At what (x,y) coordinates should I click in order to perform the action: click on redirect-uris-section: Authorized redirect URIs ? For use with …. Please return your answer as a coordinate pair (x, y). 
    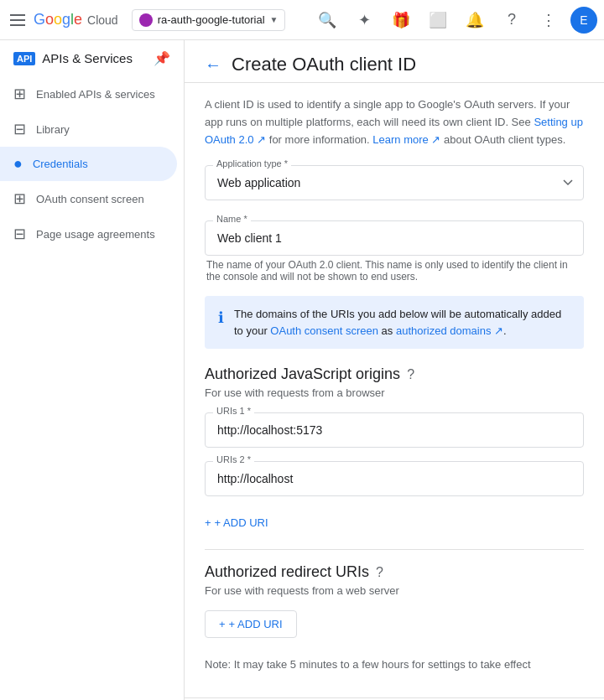
    Looking at the image, I should click on (394, 600).